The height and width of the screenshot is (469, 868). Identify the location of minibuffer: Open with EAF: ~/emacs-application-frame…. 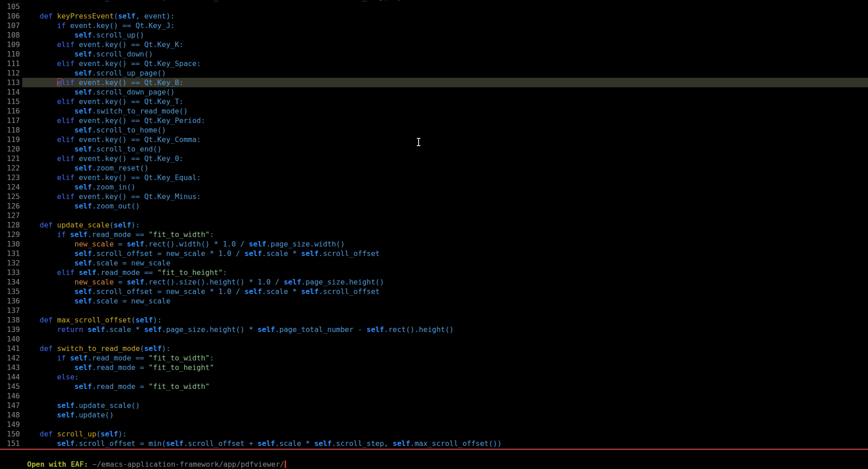
(434, 460).